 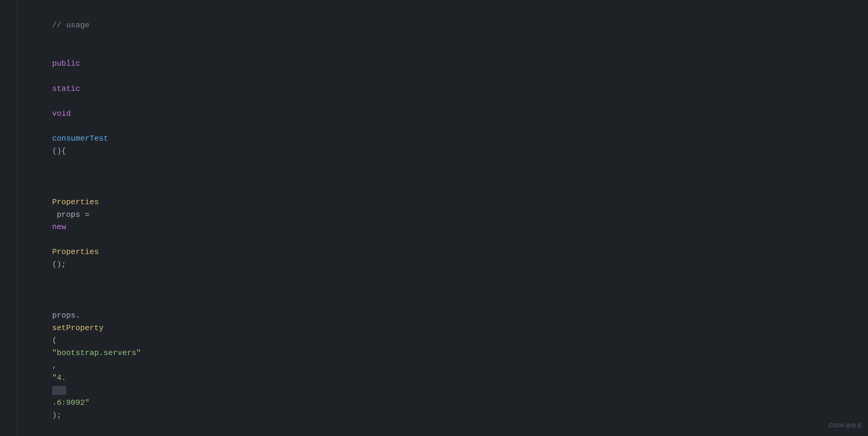 I want to click on str-bootstrap-port: .6:9092", so click(x=71, y=403).